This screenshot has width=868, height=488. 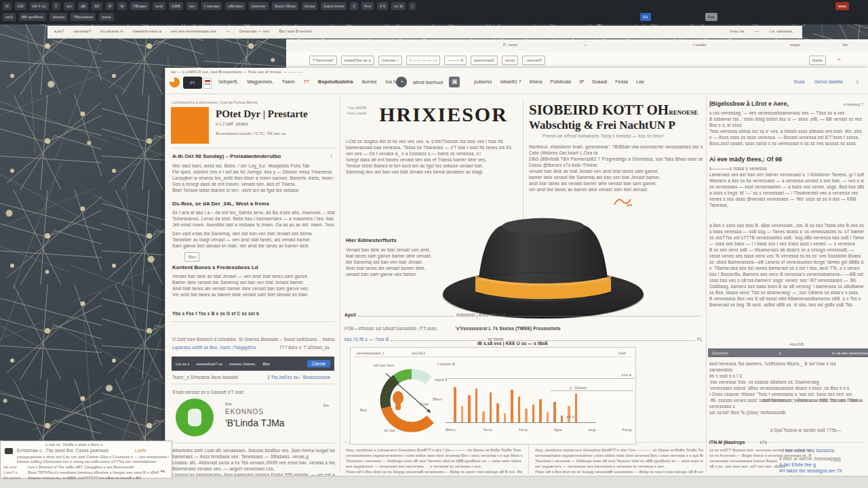 What do you see at coordinates (711, 17) in the screenshot?
I see `taskbar-gray-icon: Fss` at bounding box center [711, 17].